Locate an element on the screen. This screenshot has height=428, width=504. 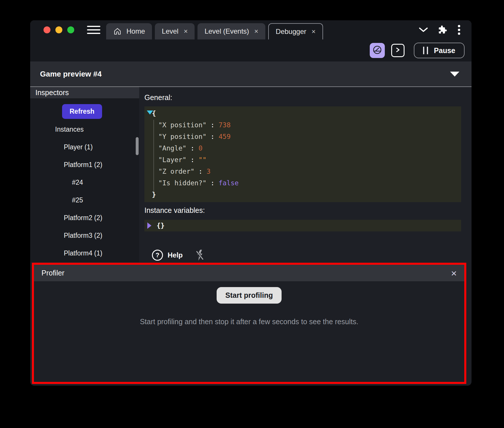
tree-guide-line is located at coordinates (154, 155).